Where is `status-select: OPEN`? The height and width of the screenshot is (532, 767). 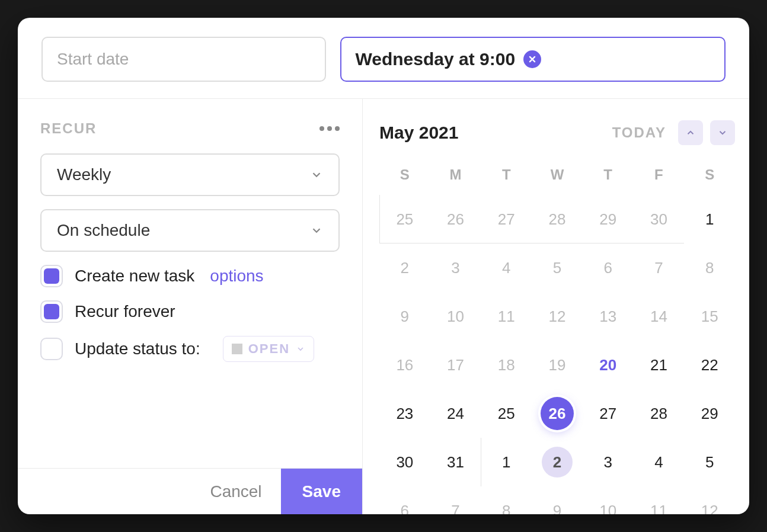
status-select: OPEN is located at coordinates (269, 349).